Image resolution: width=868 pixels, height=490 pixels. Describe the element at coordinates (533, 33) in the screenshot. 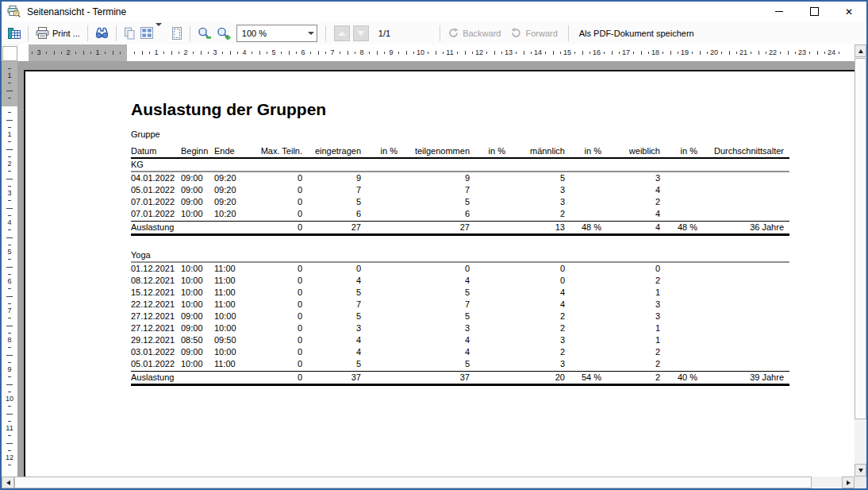

I see `forward-button: Forward` at that location.